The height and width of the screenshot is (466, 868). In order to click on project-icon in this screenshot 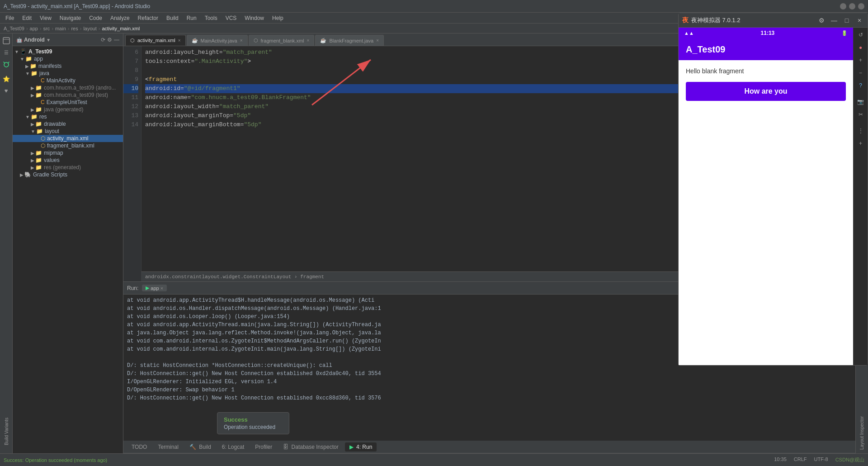, I will do `click(6, 41)`.